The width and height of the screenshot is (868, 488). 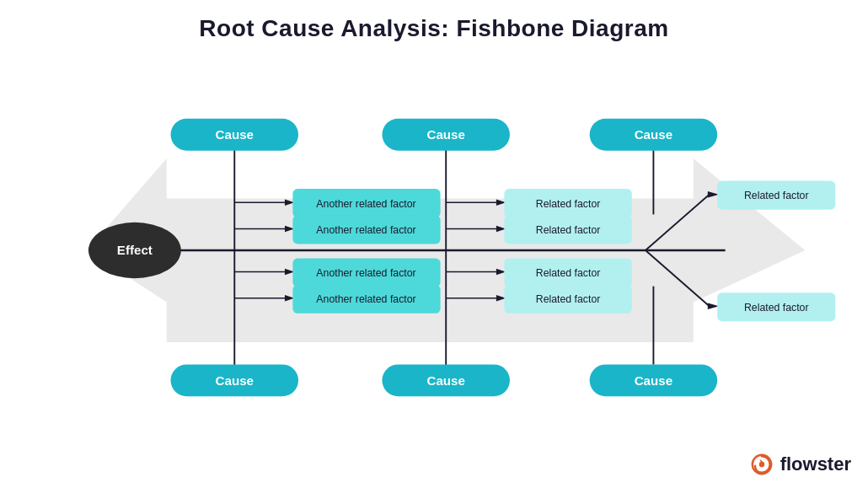 What do you see at coordinates (654, 380) in the screenshot?
I see `cause-pill-bottom-right: Cause` at bounding box center [654, 380].